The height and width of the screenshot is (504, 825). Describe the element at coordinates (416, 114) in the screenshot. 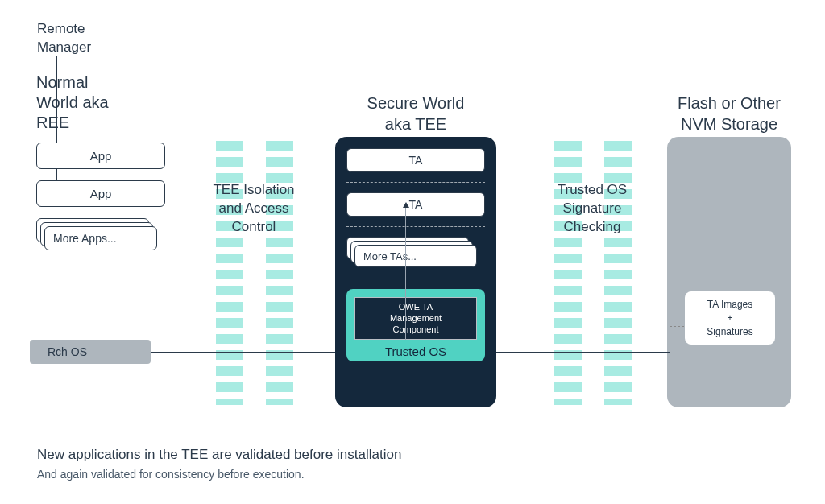

I see `tee-title: Secure World aka TEE` at that location.